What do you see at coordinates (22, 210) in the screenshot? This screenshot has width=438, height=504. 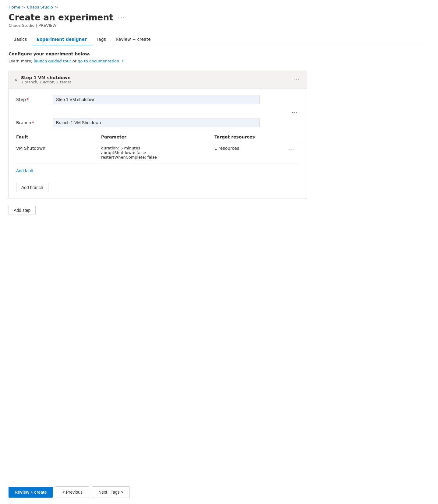 I see `add-step-button: Add step` at bounding box center [22, 210].